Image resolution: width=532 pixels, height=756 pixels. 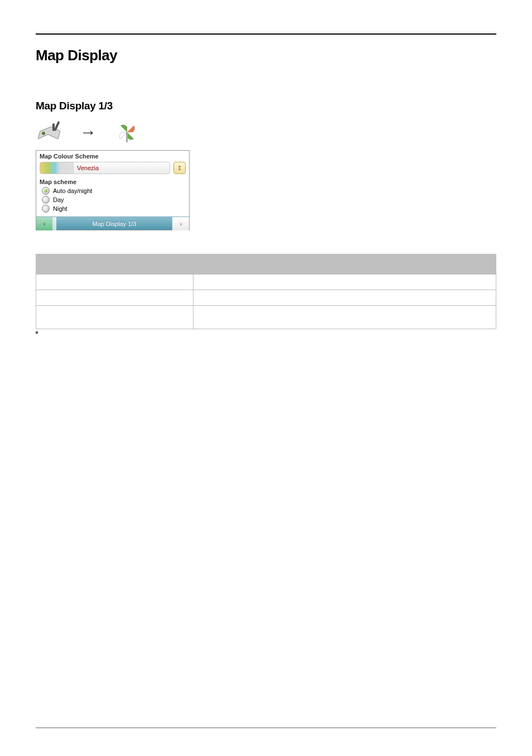 What do you see at coordinates (60, 209) in the screenshot?
I see `radio-label: Night` at bounding box center [60, 209].